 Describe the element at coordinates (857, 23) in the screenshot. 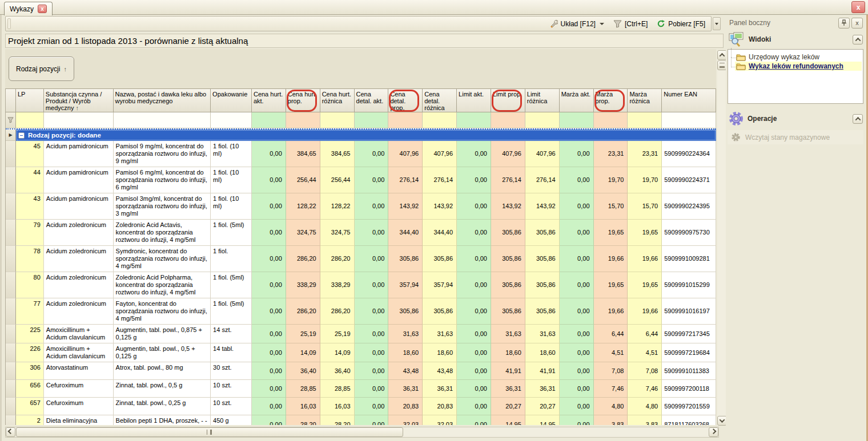

I see `panel-close-icon: x` at that location.